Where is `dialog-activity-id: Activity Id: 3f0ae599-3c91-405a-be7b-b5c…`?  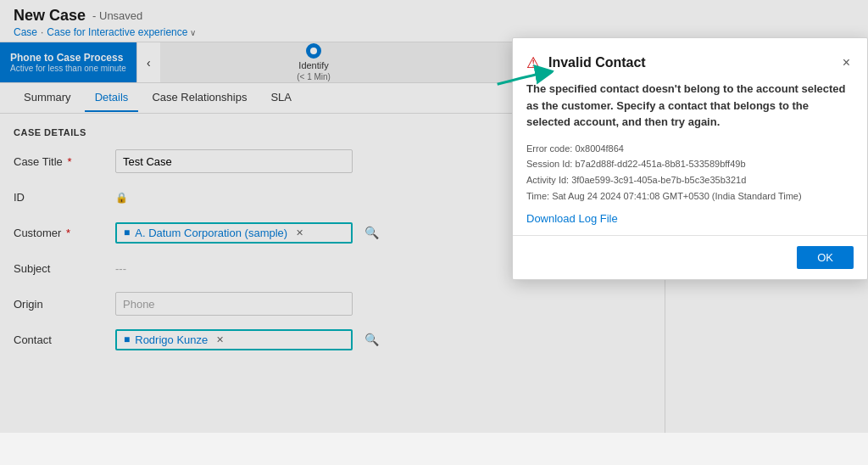
dialog-activity-id: Activity Id: 3f0ae599-3c91-405a-be7b-b5c… is located at coordinates (690, 180).